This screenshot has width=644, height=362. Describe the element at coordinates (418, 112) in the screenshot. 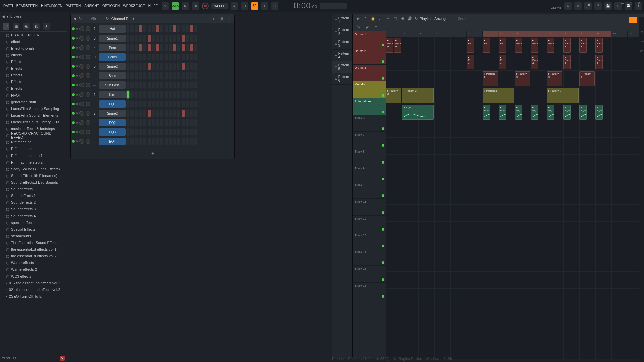

I see `playlist-clip: ▸ EQ2` at that location.